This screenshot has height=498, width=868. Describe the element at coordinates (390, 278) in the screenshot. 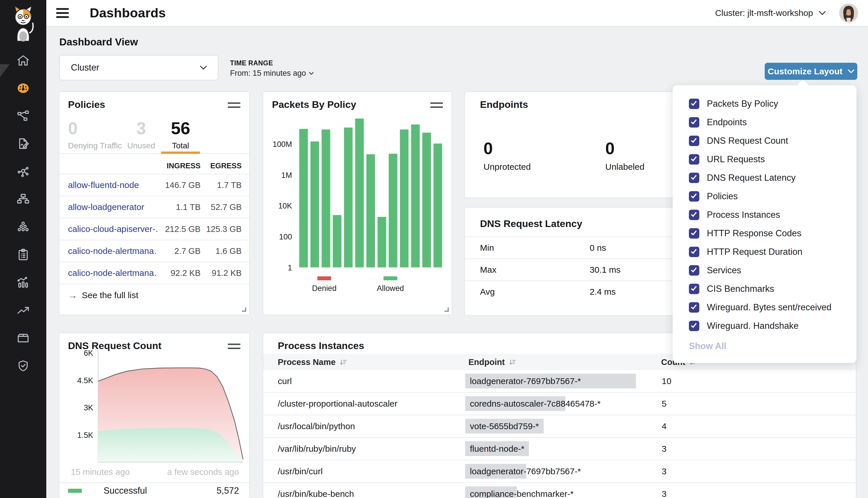

I see `allowed-swatch` at that location.